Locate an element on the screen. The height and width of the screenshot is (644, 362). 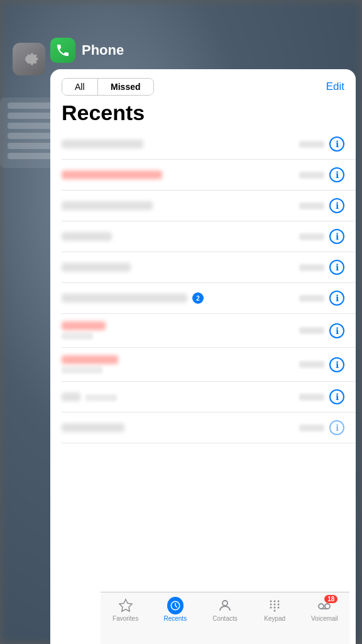
contacts-icon is located at coordinates (225, 606).